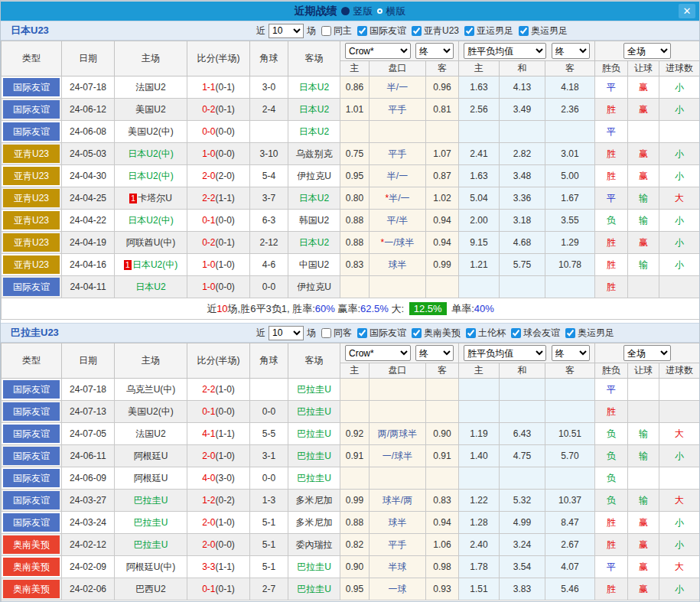 The image size is (700, 602). What do you see at coordinates (316, 11) in the screenshot?
I see `dialog-title: 近期战绩` at bounding box center [316, 11].